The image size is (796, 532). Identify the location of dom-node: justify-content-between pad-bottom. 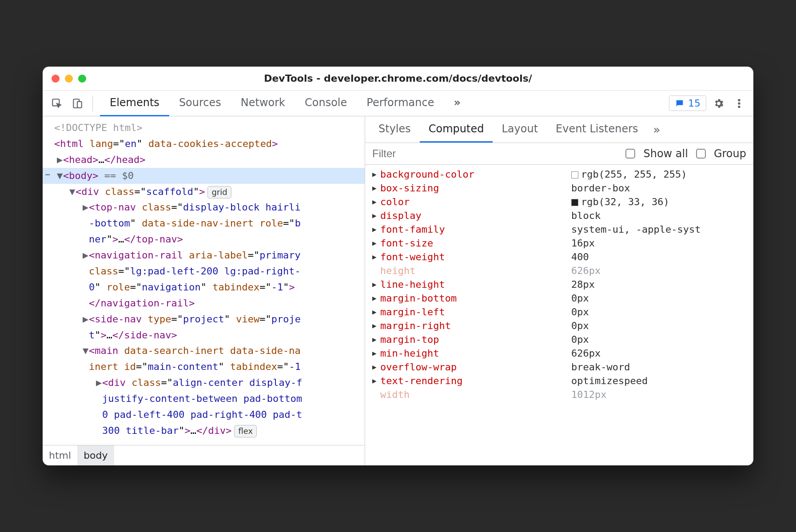
(203, 399).